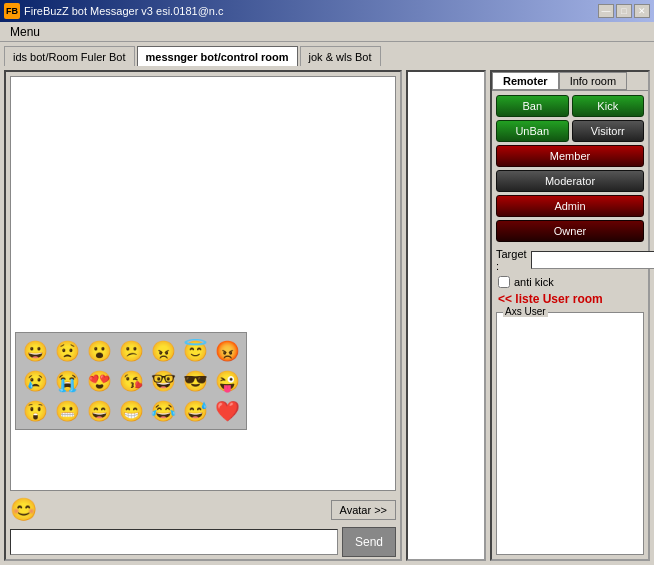 This screenshot has height=565, width=654. I want to click on axs-user-label: Axs User, so click(526, 312).